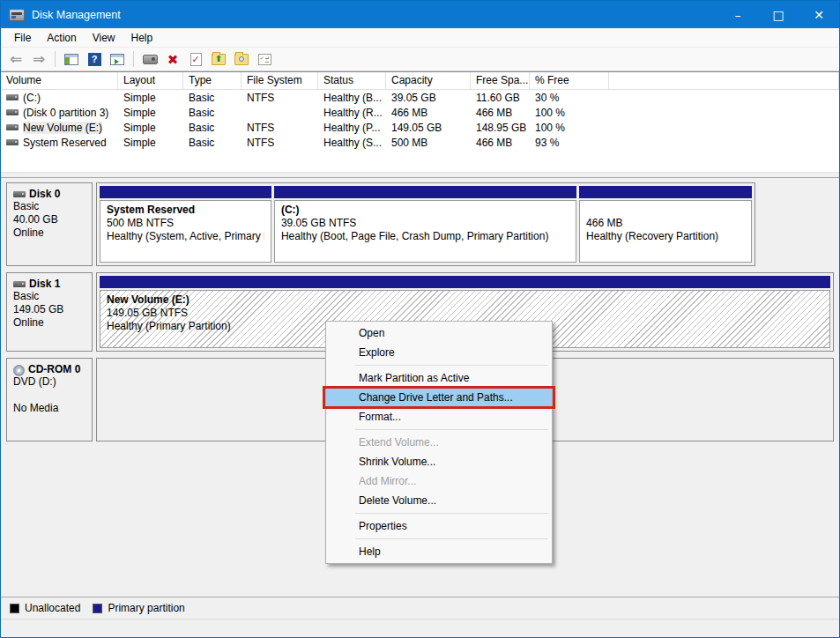 The height and width of the screenshot is (638, 840). Describe the element at coordinates (778, 14) in the screenshot. I see `maximize-button: □` at that location.